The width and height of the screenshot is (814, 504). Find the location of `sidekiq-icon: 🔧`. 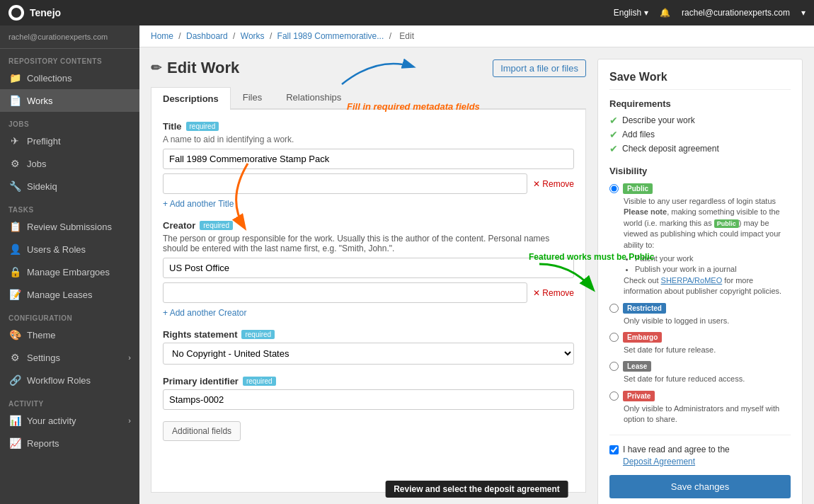

sidekiq-icon: 🔧 is located at coordinates (15, 186).